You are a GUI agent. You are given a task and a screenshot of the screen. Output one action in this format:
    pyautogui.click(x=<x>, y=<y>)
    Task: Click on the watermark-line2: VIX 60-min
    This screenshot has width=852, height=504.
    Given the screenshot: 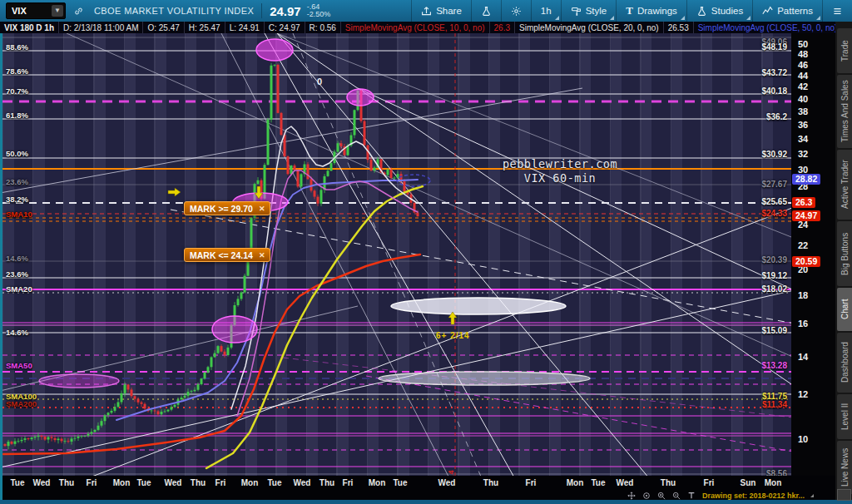 What is the action you would take?
    pyautogui.click(x=560, y=178)
    